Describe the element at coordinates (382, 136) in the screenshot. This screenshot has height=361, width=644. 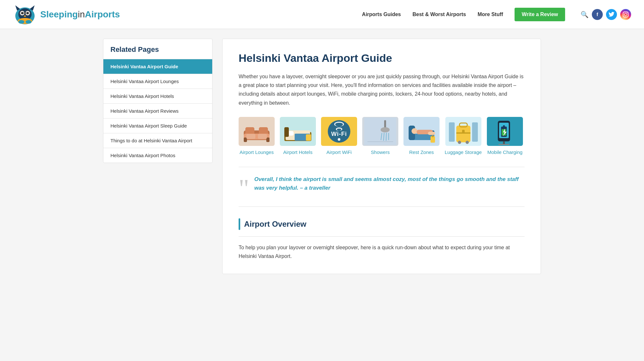
I see `icon-grid: Airport Lounges` at that location.